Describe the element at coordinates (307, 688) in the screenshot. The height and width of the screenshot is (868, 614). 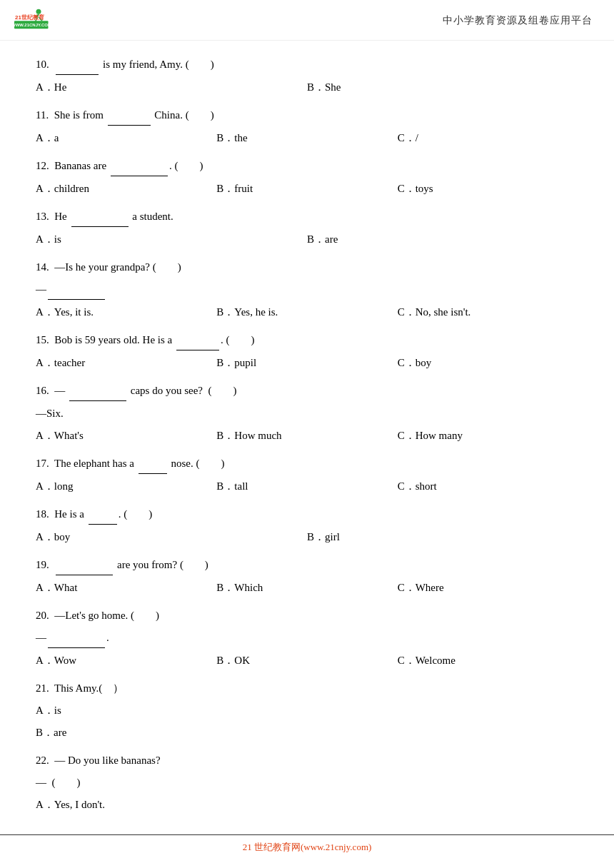
I see `q21-text: 21. This Amy.( ）` at that location.